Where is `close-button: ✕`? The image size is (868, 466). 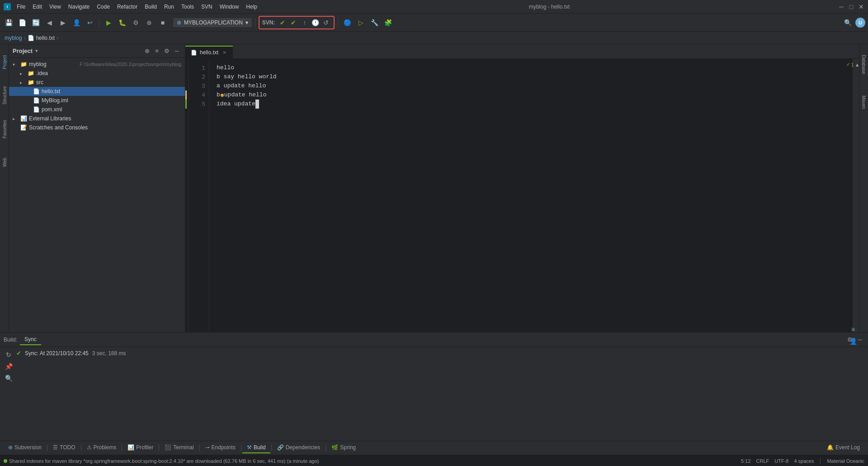
close-button: ✕ is located at coordinates (861, 7).